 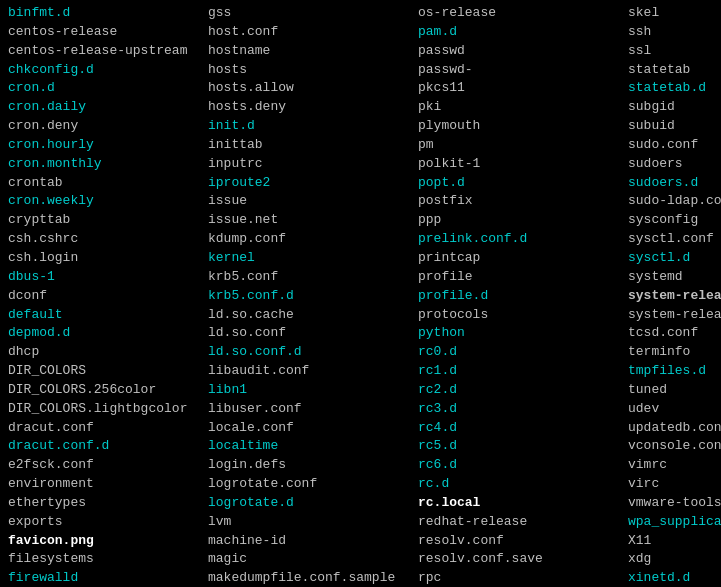 What do you see at coordinates (674, 484) in the screenshot?
I see `file-item: virc` at bounding box center [674, 484].